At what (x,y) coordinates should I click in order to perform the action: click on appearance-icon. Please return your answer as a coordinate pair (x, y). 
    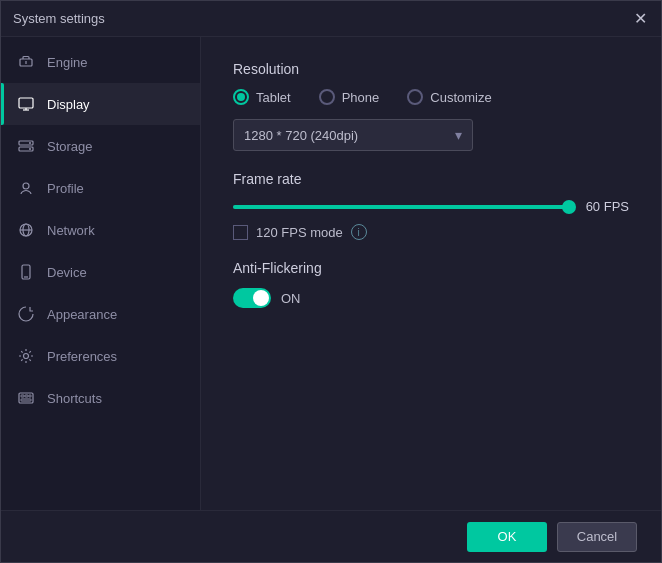
    Looking at the image, I should click on (26, 314).